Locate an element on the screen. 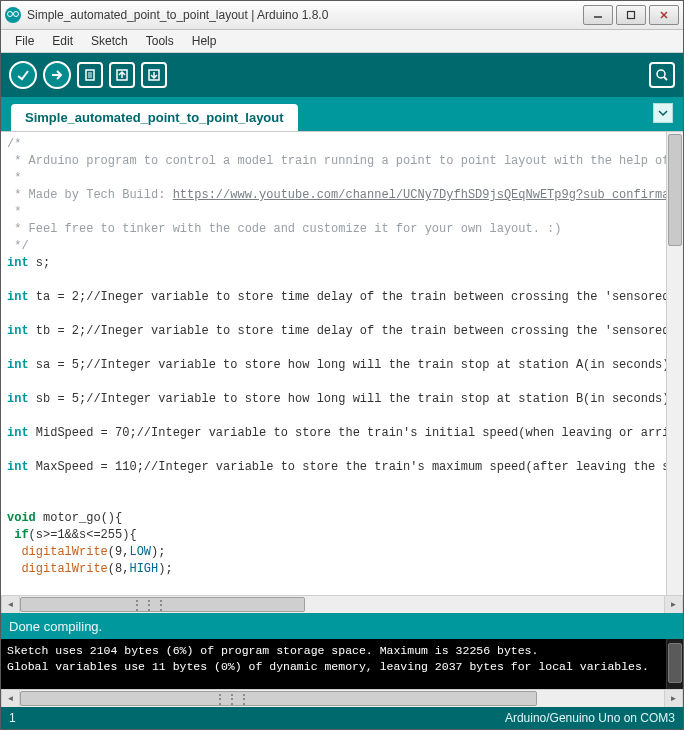 The width and height of the screenshot is (684, 730). toolbar is located at coordinates (342, 75).